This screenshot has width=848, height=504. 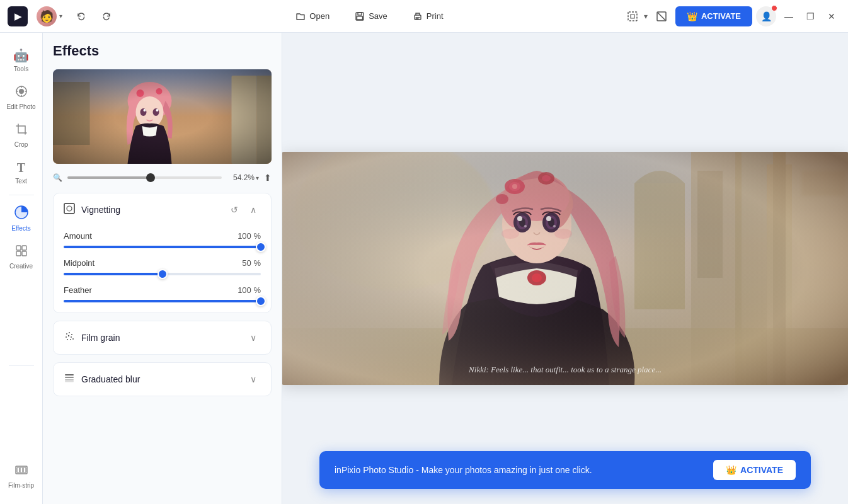 What do you see at coordinates (731, 470) in the screenshot?
I see `activate-bar-crown-icon: 👑` at bounding box center [731, 470].